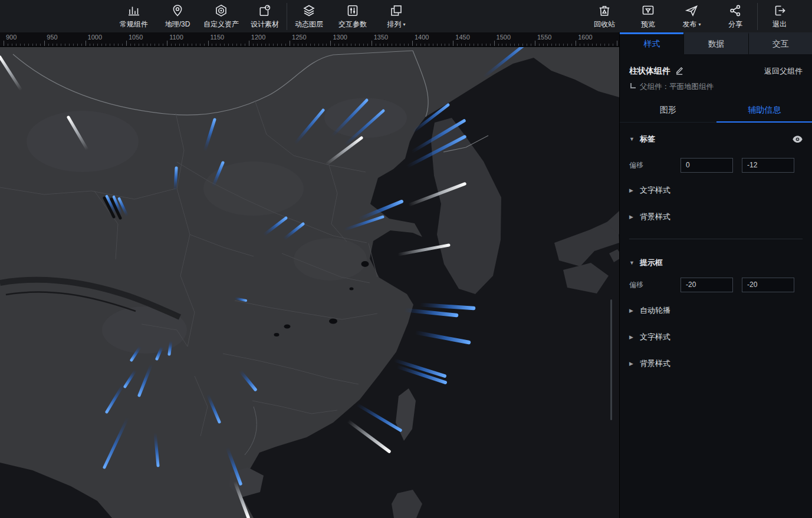 The width and height of the screenshot is (812, 518). What do you see at coordinates (764, 110) in the screenshot?
I see `subtab-auxiliary-info: 辅助信息` at bounding box center [764, 110].